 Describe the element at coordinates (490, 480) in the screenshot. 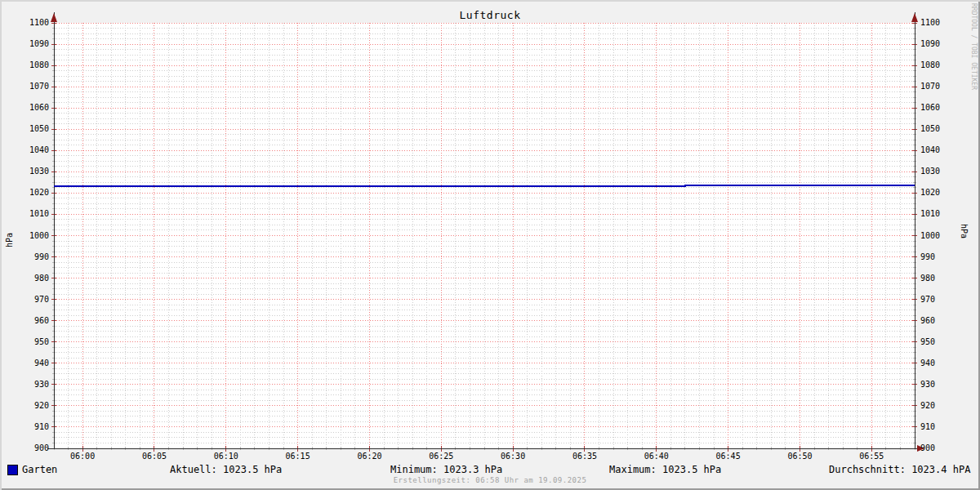

I see `creation-time-note: Erstellungszeit: 06:58 Uhr am 19.09.2025` at that location.